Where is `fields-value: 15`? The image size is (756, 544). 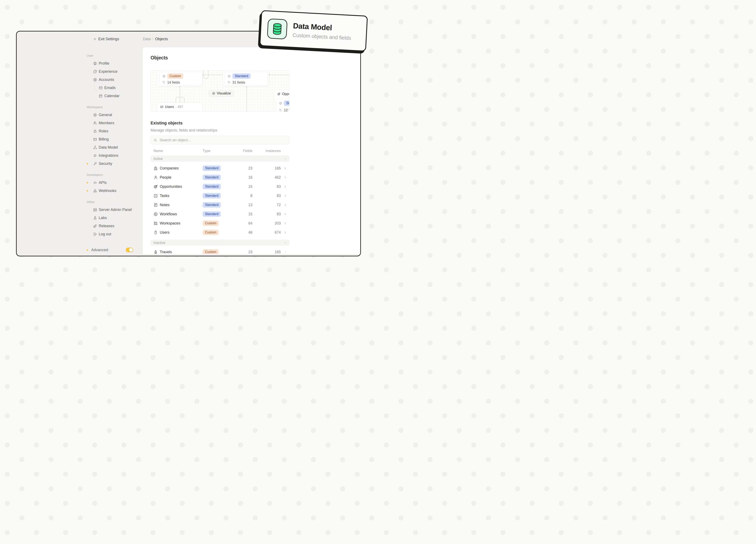 fields-value: 15 is located at coordinates (243, 187).